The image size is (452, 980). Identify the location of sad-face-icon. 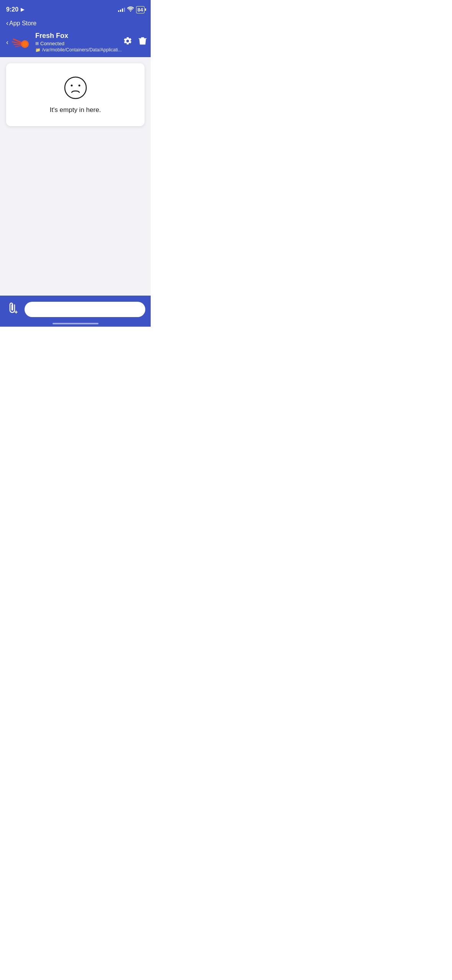
(76, 88).